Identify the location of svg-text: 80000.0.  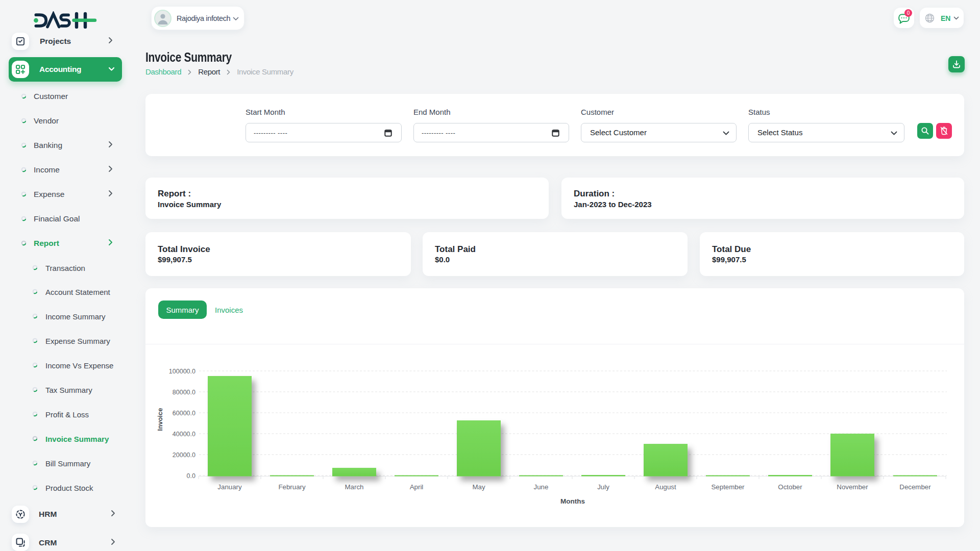
(184, 392).